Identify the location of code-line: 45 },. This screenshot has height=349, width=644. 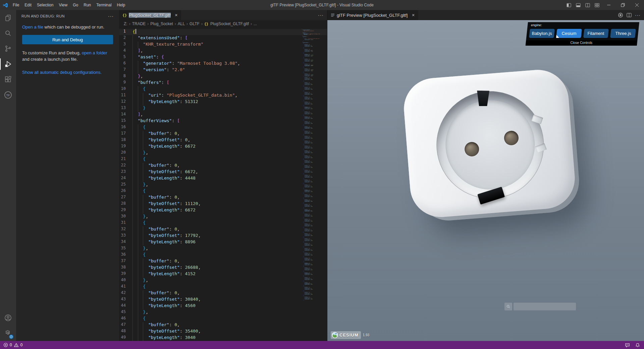
(223, 313).